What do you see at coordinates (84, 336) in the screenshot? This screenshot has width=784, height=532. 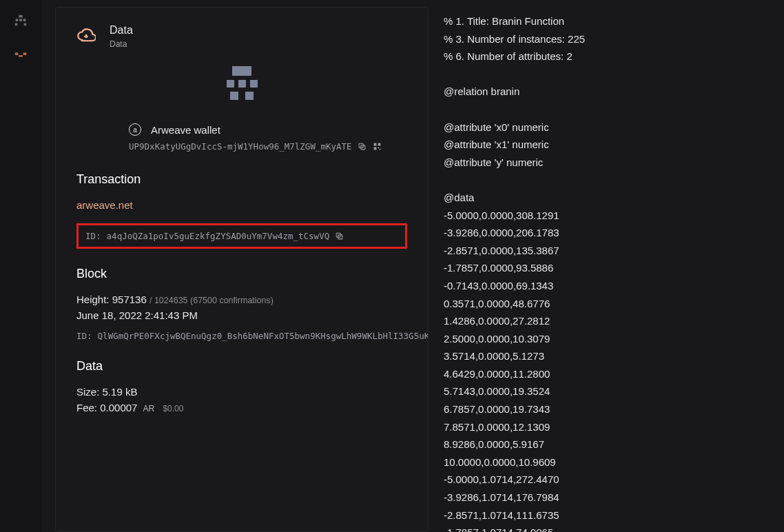 I see `block-id-label: ID:` at bounding box center [84, 336].